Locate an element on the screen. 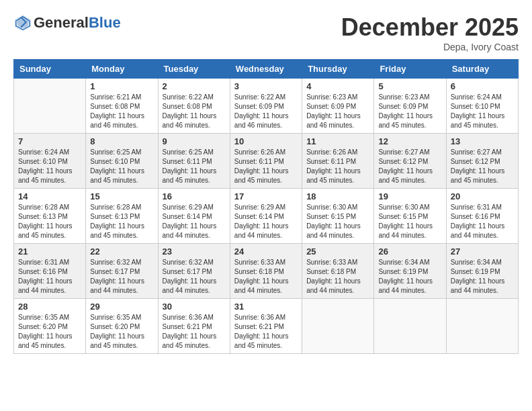 The height and width of the screenshot is (411, 532). day-number: 11 is located at coordinates (338, 141).